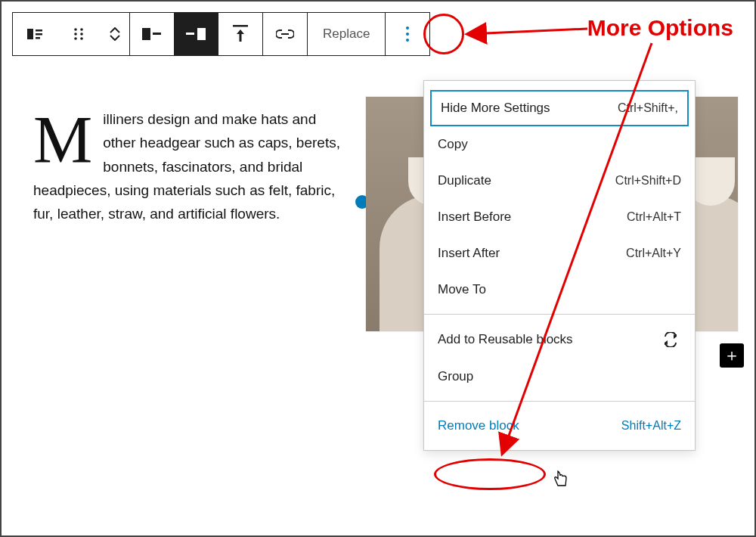 The image size is (756, 537). I want to click on menu-item-hide-settings: Hide More Settings Ctrl+Shift+,, so click(559, 108).